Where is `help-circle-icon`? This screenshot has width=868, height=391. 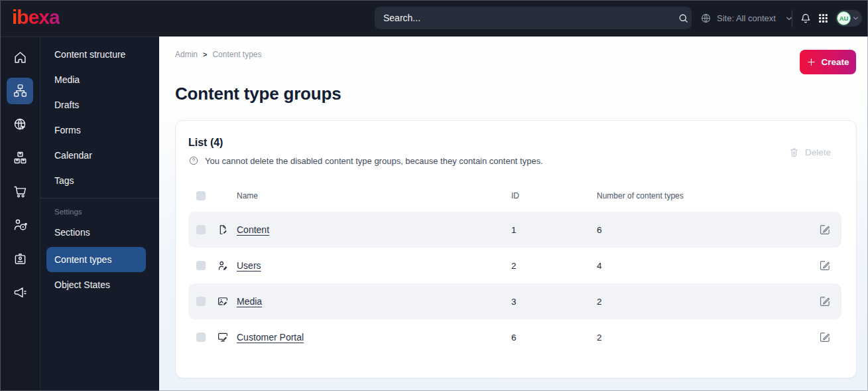 help-circle-icon is located at coordinates (194, 161).